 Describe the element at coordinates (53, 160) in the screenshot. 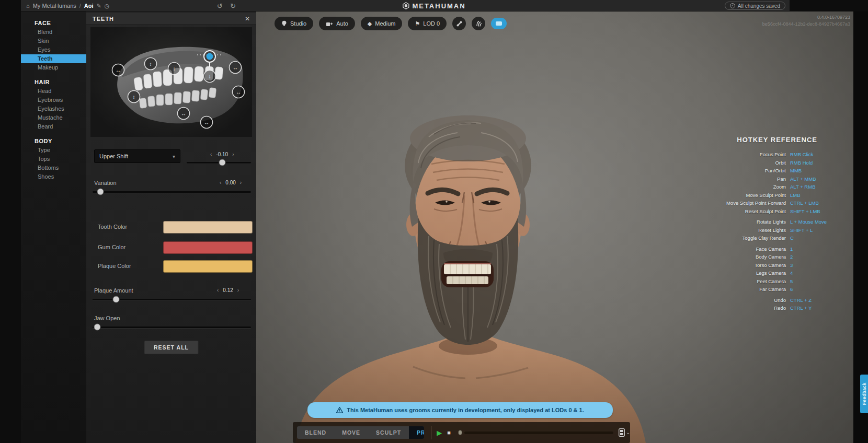

I see `sidebar-section-body: BODY Type Tops Bottoms Shoes` at that location.